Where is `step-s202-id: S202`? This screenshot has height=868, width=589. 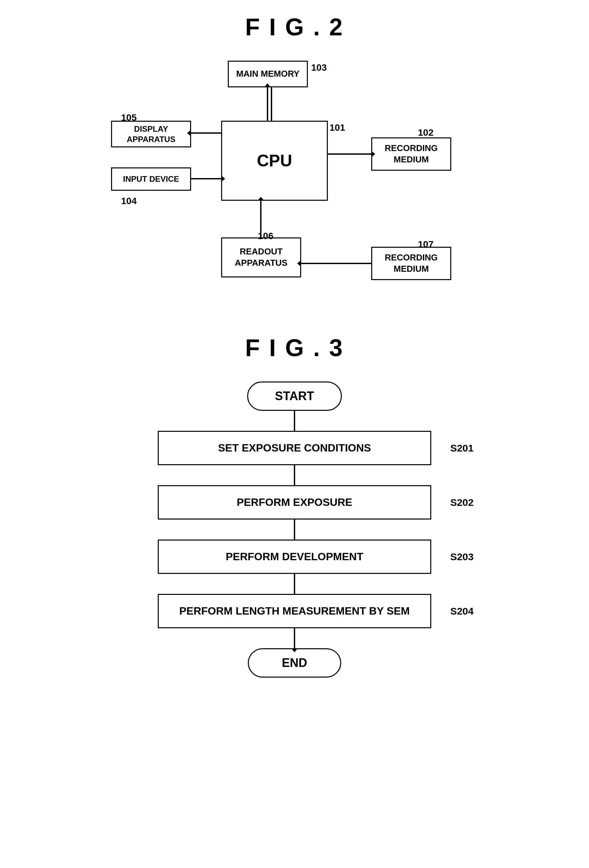
step-s202-id: S202 is located at coordinates (462, 503).